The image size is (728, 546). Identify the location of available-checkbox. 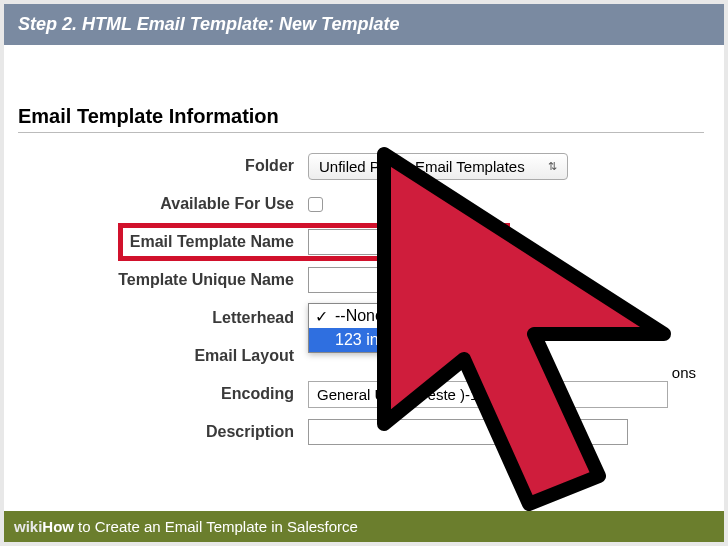
(316, 204).